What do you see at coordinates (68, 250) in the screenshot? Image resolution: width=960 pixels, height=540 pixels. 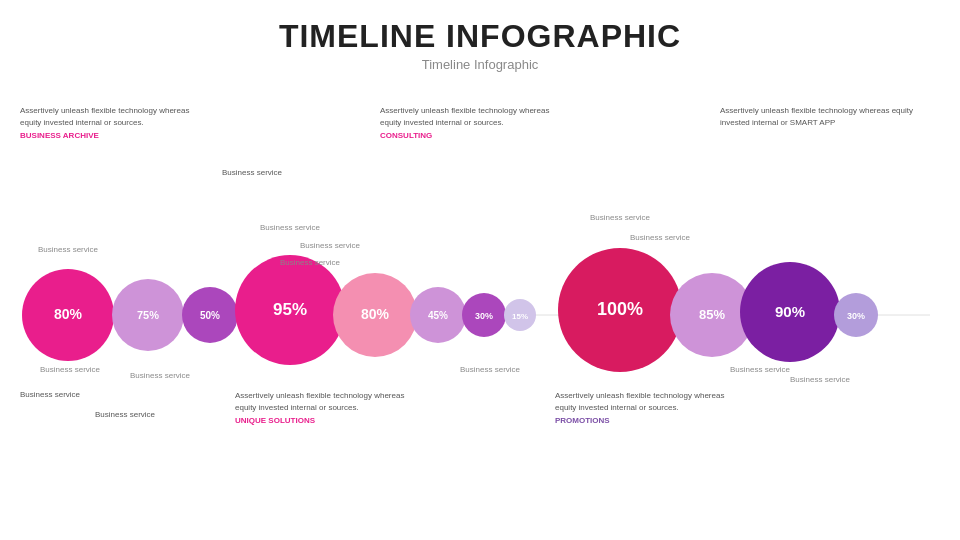 I see `col1-bs-above: Business service` at bounding box center [68, 250].